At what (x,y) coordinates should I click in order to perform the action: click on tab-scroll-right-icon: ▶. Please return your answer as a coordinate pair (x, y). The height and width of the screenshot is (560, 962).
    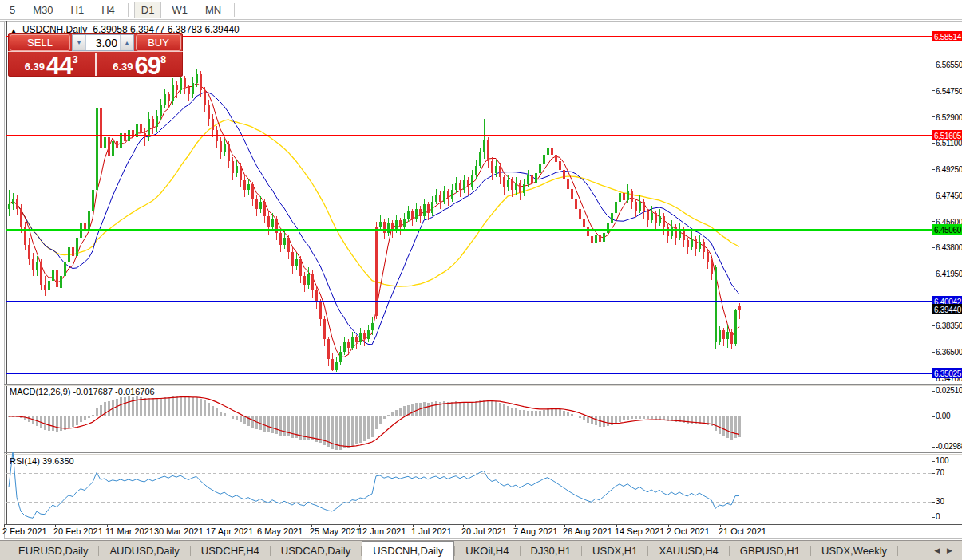
    Looking at the image, I should click on (950, 550).